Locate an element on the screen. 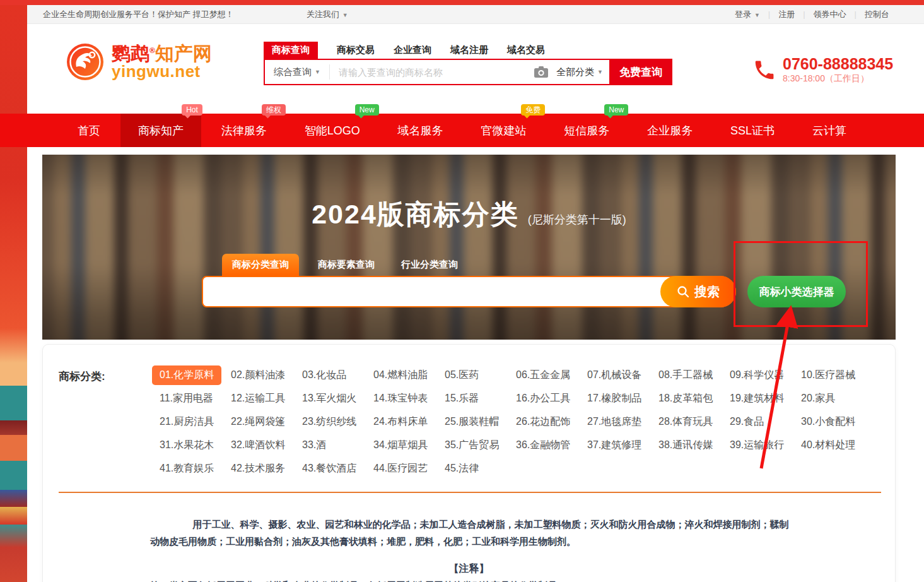  search-button: 搜索 is located at coordinates (698, 292).